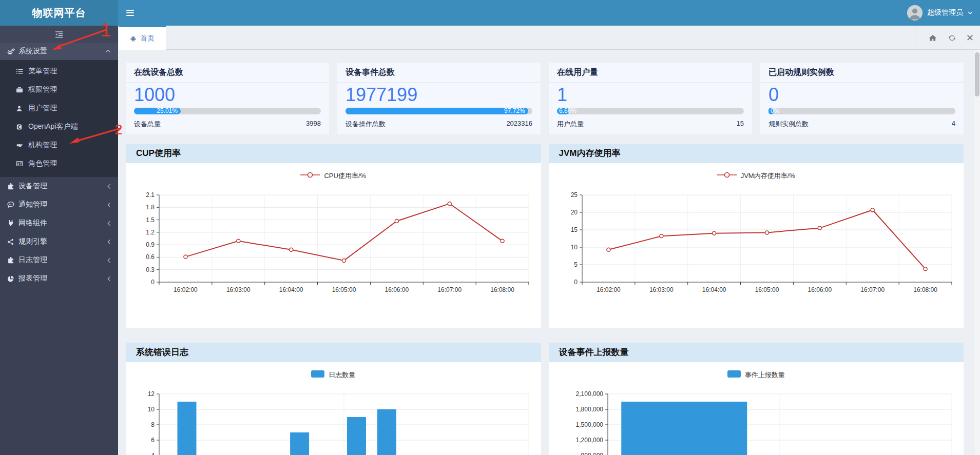 This screenshot has width=980, height=455. I want to click on user-name: 超级管理员, so click(945, 13).